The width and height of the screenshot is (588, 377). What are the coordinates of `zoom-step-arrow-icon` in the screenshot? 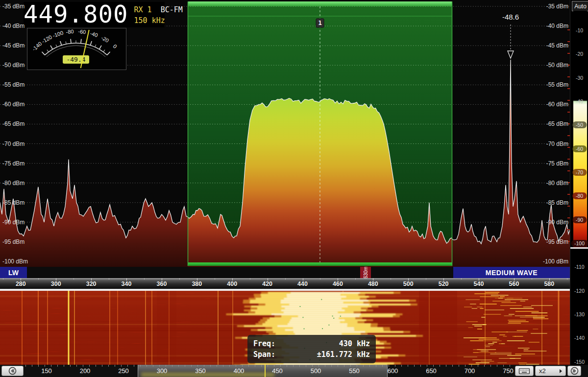 It's located at (561, 371).